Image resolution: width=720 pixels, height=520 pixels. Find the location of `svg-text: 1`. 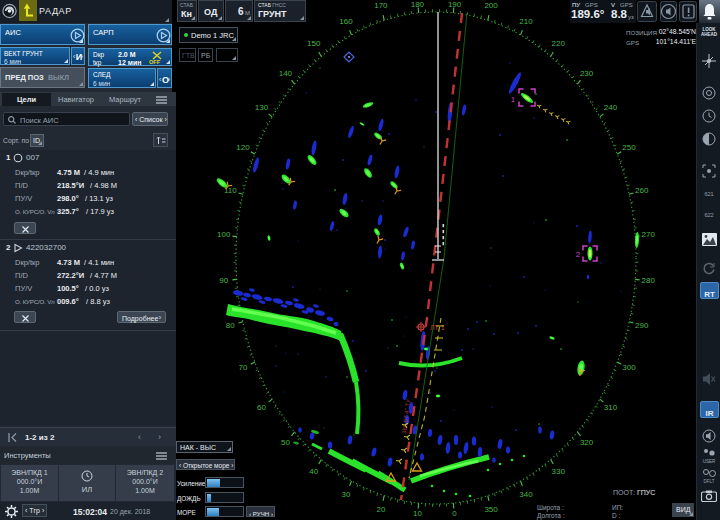

svg-text: 1 is located at coordinates (514, 100).